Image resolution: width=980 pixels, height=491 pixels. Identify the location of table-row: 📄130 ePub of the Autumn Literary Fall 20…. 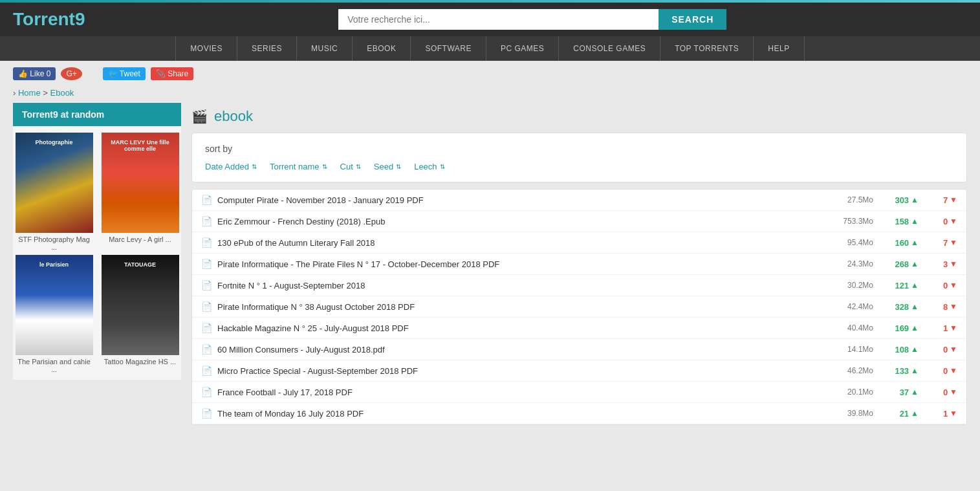
(580, 243).